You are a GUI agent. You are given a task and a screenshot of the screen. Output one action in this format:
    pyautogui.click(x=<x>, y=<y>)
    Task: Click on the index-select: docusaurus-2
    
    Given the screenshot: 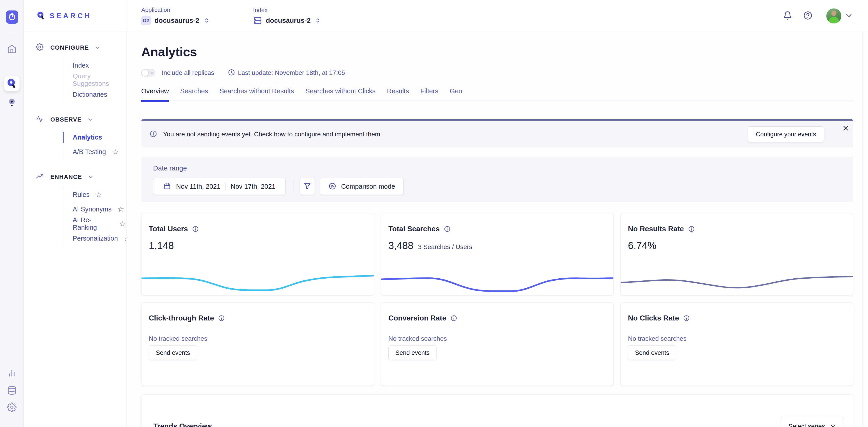 What is the action you would take?
    pyautogui.click(x=287, y=20)
    